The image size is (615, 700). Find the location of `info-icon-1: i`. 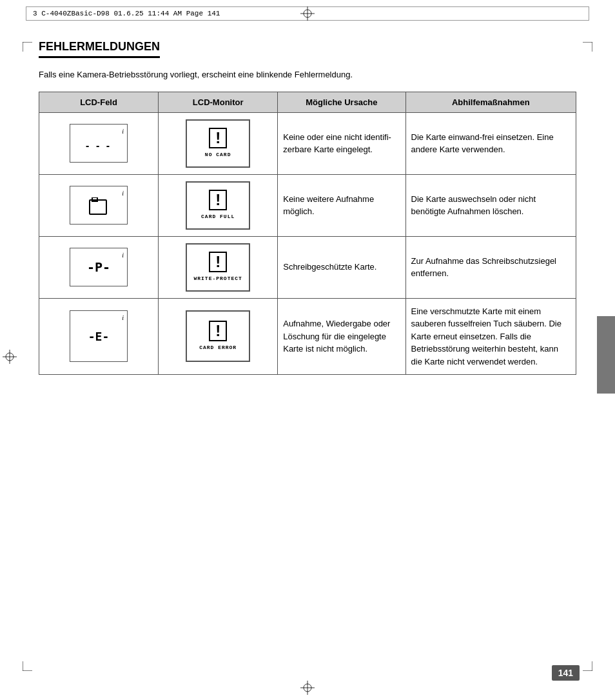

info-icon-1: i is located at coordinates (122, 132).